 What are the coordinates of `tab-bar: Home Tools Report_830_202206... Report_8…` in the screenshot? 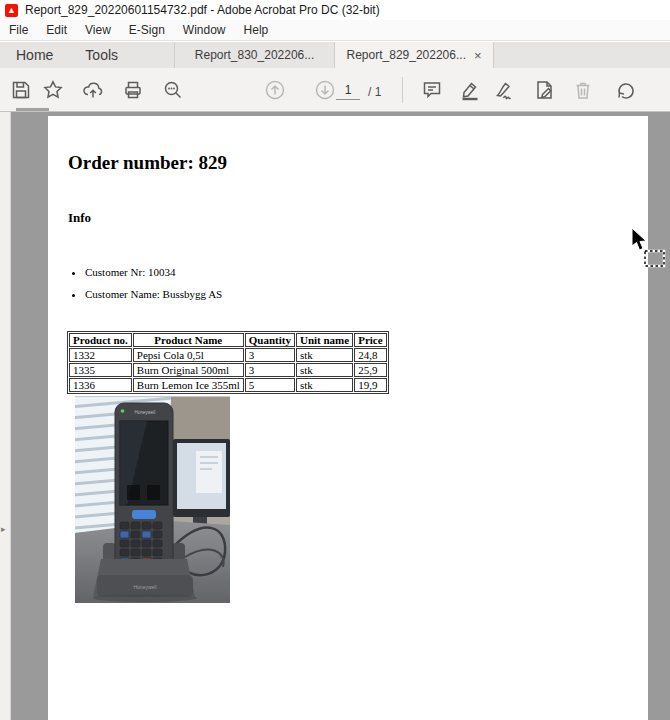 It's located at (335, 55).